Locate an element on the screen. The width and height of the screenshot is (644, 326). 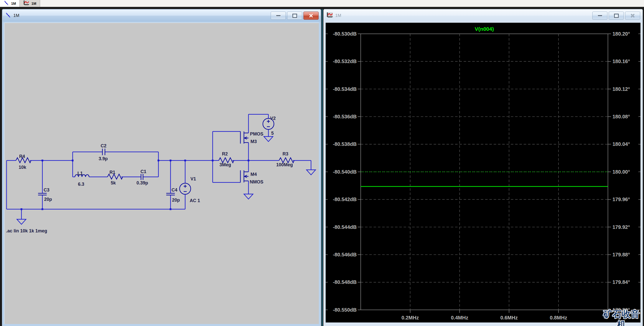
value-R4: 10k is located at coordinates (23, 167).